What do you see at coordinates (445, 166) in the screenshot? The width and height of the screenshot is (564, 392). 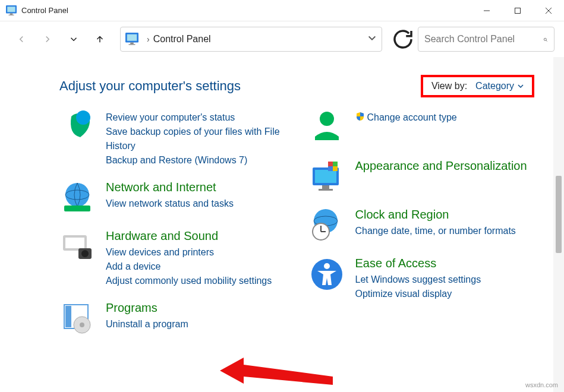 I see `title-appearance: Appearance and Personalization` at bounding box center [445, 166].